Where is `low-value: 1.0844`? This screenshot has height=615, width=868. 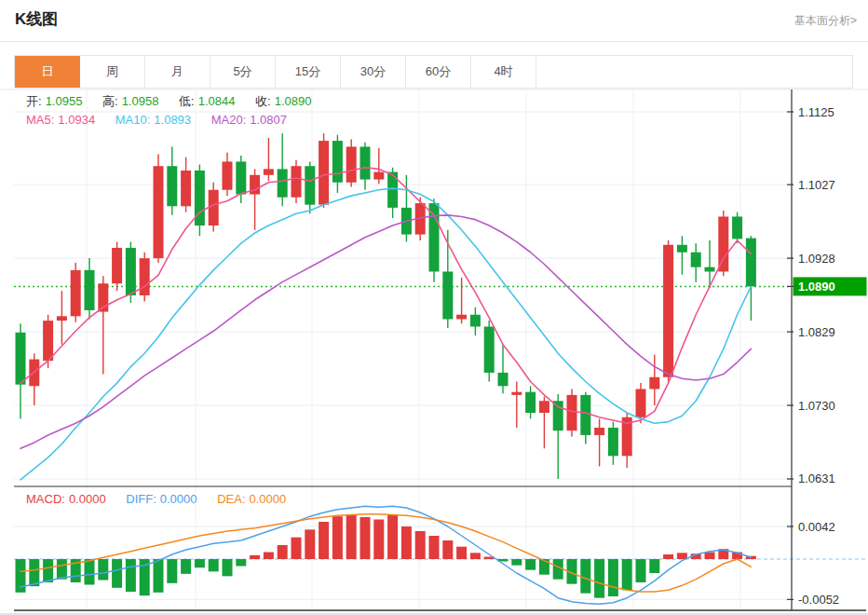
low-value: 1.0844 is located at coordinates (217, 101).